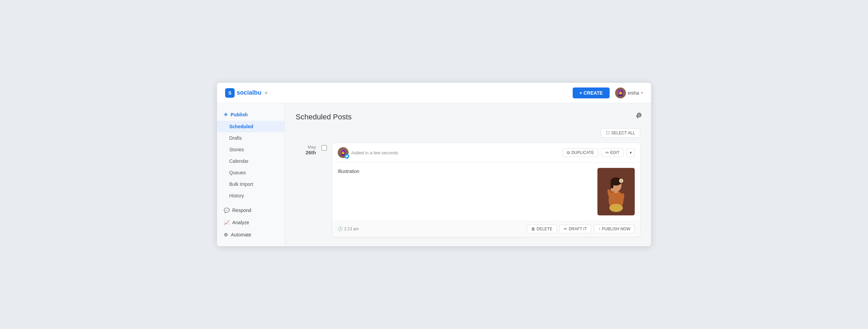 This screenshot has height=329, width=868. Describe the element at coordinates (468, 133) in the screenshot. I see `actions-bar: ☐ SELECT ALL` at that location.